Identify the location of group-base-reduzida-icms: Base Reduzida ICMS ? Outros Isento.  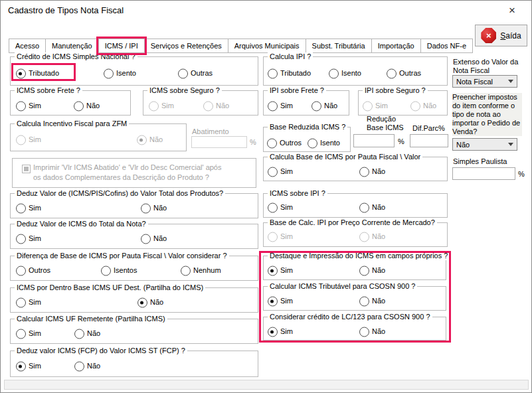
(307, 139).